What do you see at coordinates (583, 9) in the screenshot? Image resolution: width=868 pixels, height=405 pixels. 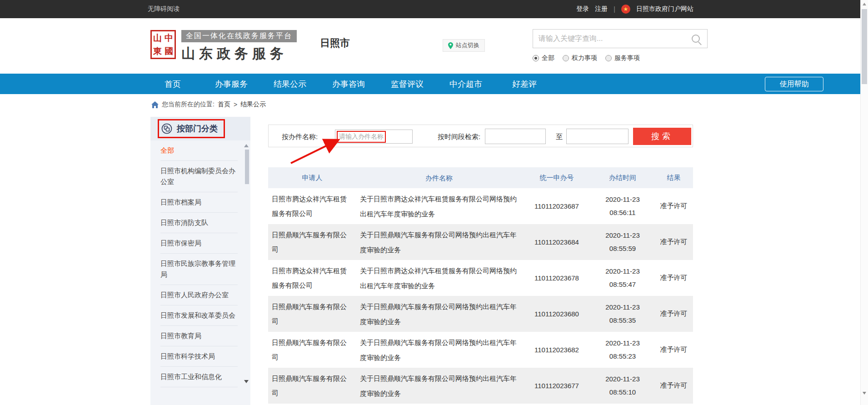 I see `login-link: 登录` at bounding box center [583, 9].